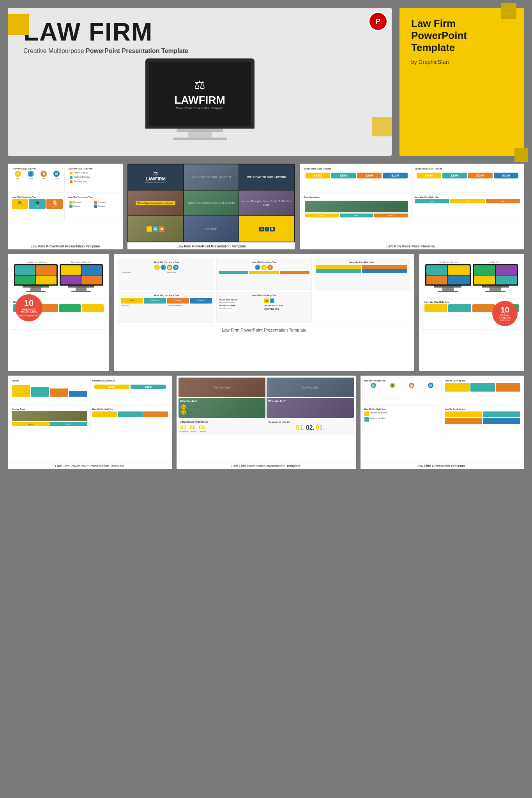  Describe the element at coordinates (454, 175) in the screenshot. I see `bar-num2-2: $25M` at that location.